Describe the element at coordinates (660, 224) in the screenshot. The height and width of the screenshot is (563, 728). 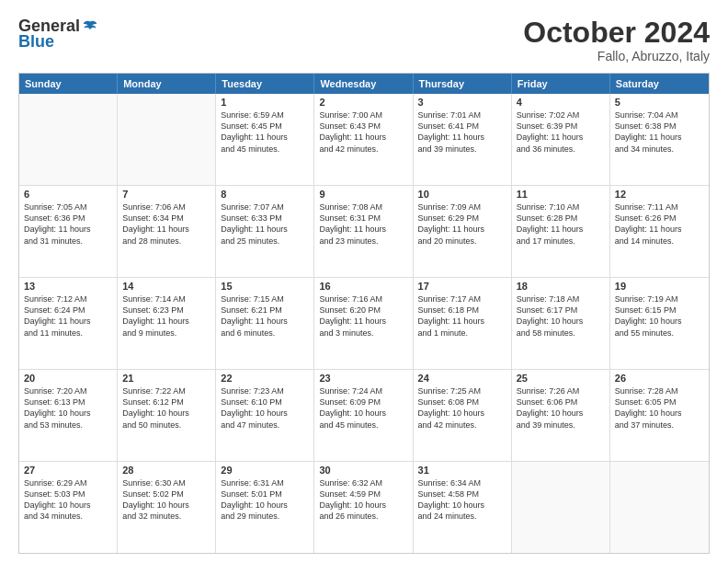
I see `day-info: Sunrise: 7:11 AM Sunset: 6:26 PM Dayligh…` at that location.